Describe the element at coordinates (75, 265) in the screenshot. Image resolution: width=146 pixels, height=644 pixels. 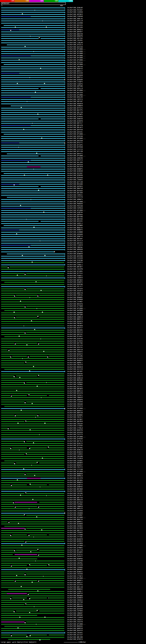
I see `hit-label: UniRef100_C5DGL1` at that location.